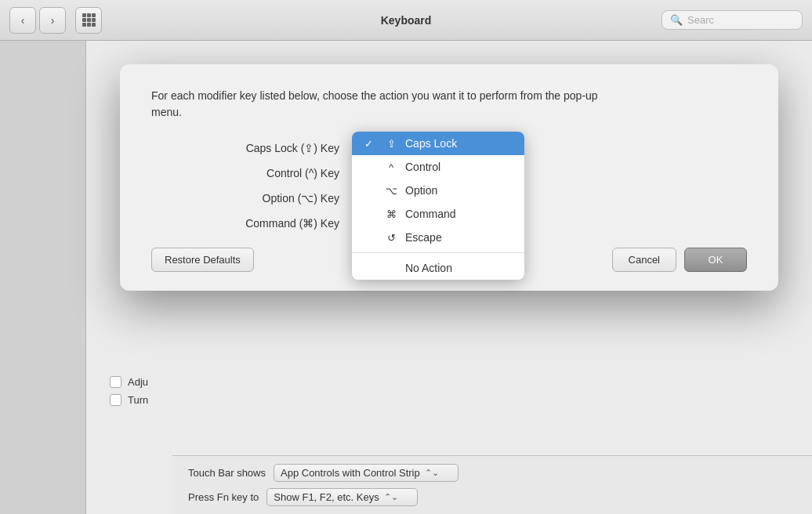  I want to click on menu-item-control: ^ Control, so click(438, 167).